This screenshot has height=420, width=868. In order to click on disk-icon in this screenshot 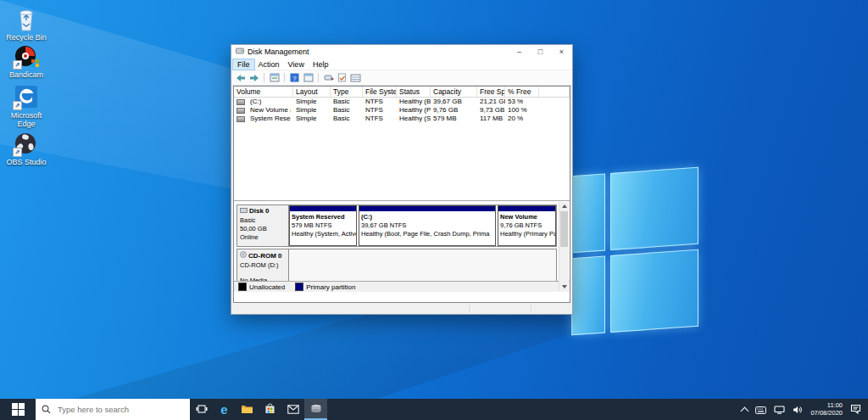, I will do `click(244, 212)`.